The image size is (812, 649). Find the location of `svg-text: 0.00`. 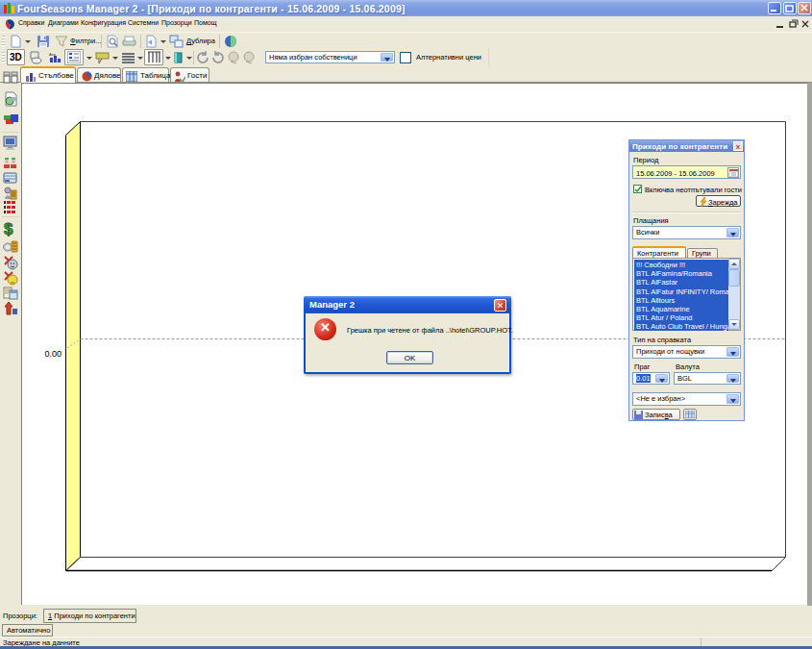

svg-text: 0.00 is located at coordinates (53, 354).